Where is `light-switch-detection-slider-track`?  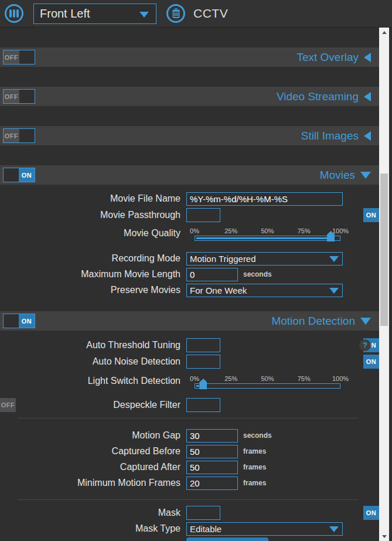 light-switch-detection-slider-track is located at coordinates (267, 386).